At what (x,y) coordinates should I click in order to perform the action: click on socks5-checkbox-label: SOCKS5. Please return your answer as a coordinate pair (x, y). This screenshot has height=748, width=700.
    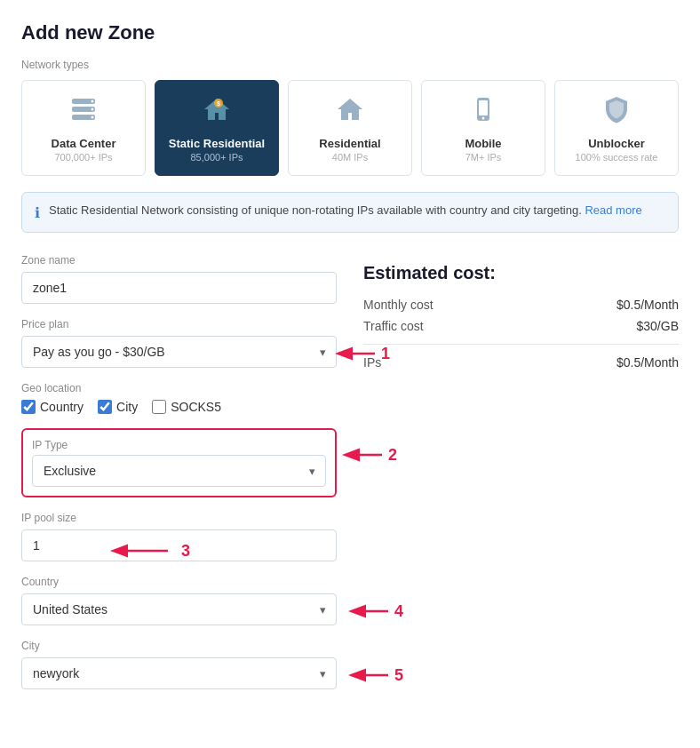
    Looking at the image, I should click on (187, 407).